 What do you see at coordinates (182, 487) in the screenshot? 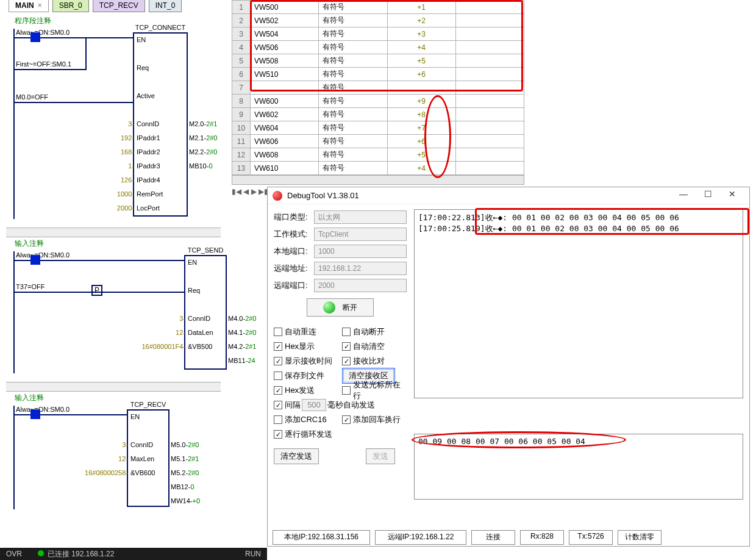
I see `fb-out-value: MB12-0` at bounding box center [182, 487].